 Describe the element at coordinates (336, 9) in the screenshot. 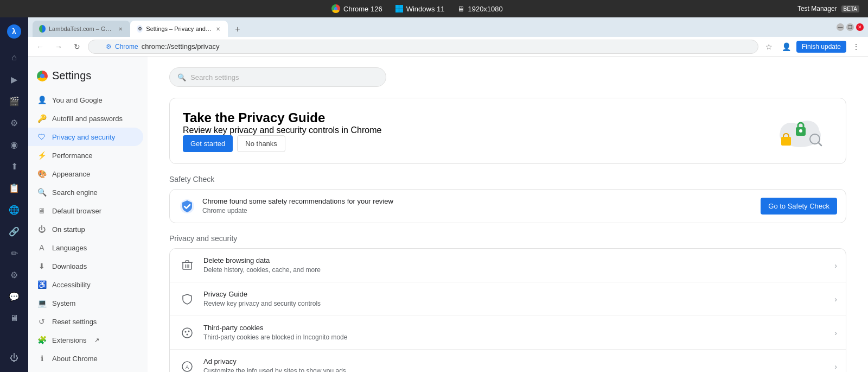

I see `chrome-logo-icon` at that location.